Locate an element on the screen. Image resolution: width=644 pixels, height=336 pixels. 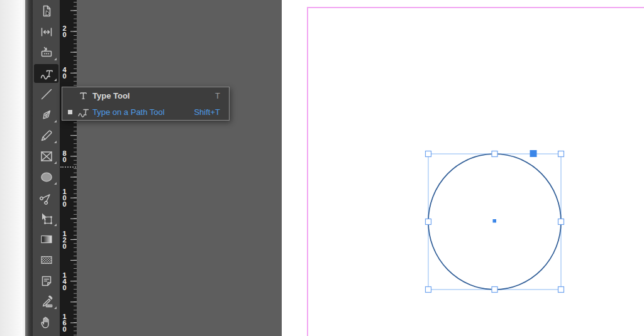
menu-item-shortcut: Shift+T is located at coordinates (204, 112).